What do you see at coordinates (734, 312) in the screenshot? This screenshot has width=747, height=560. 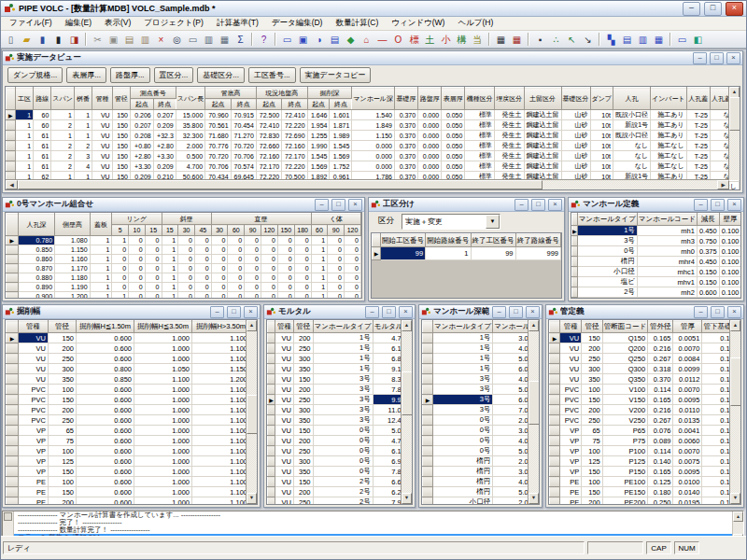 I see `child-close-button: ×` at bounding box center [734, 312].